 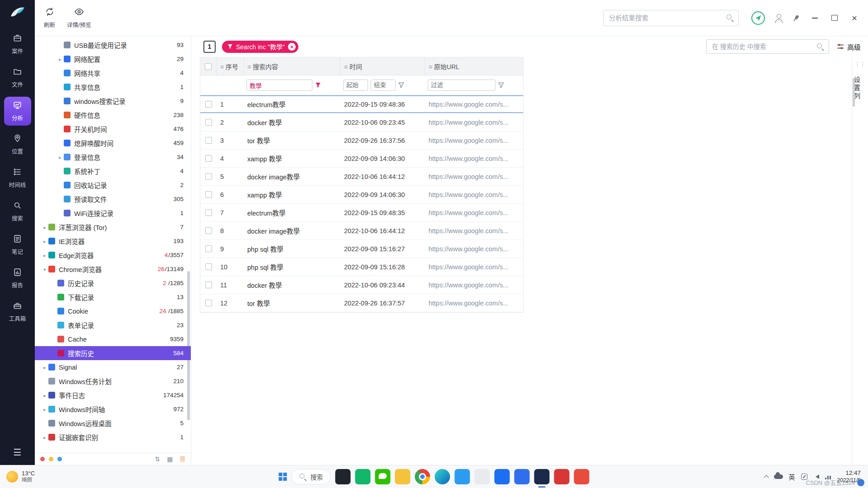 What do you see at coordinates (113, 213) in the screenshot?
I see `tree-item: WiFi连接记录 1` at bounding box center [113, 213].